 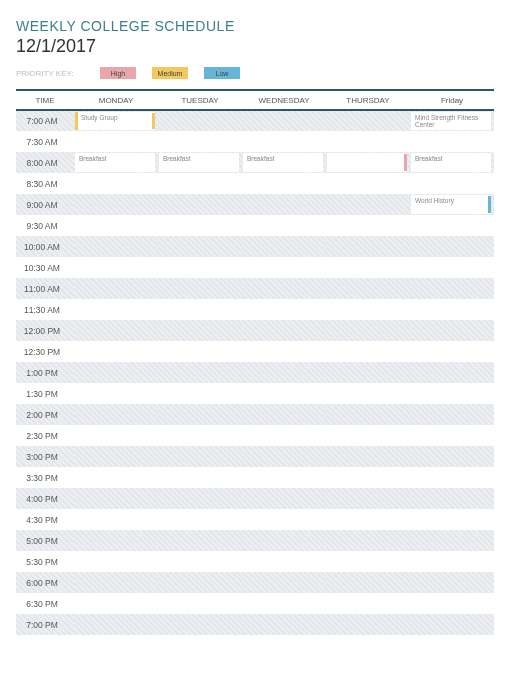 I want to click on event-cell, so click(x=367, y=162).